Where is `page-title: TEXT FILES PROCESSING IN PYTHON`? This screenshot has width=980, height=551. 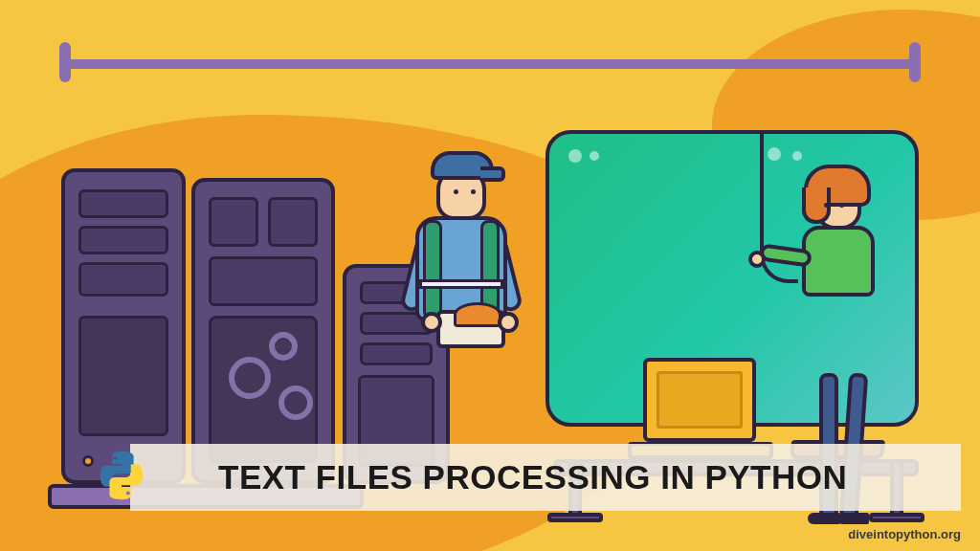
page-title: TEXT FILES PROCESSING IN PYTHON is located at coordinates (532, 477).